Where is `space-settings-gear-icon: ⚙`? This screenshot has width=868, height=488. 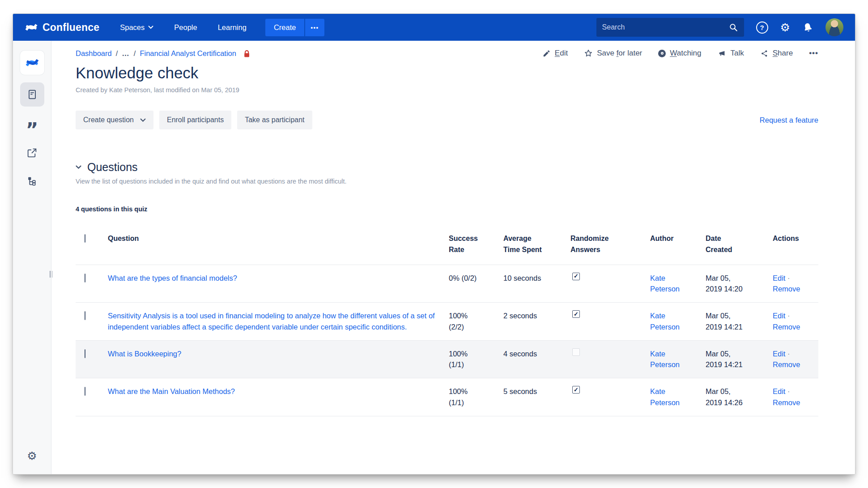 space-settings-gear-icon: ⚙ is located at coordinates (32, 456).